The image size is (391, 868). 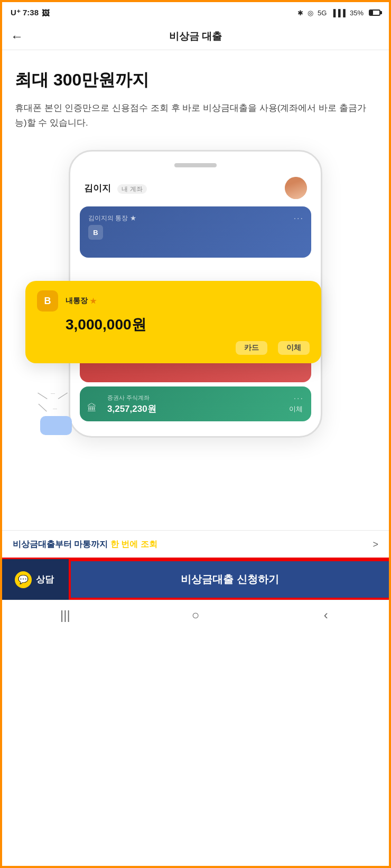 I want to click on photo-icon: 🖼, so click(x=45, y=13).